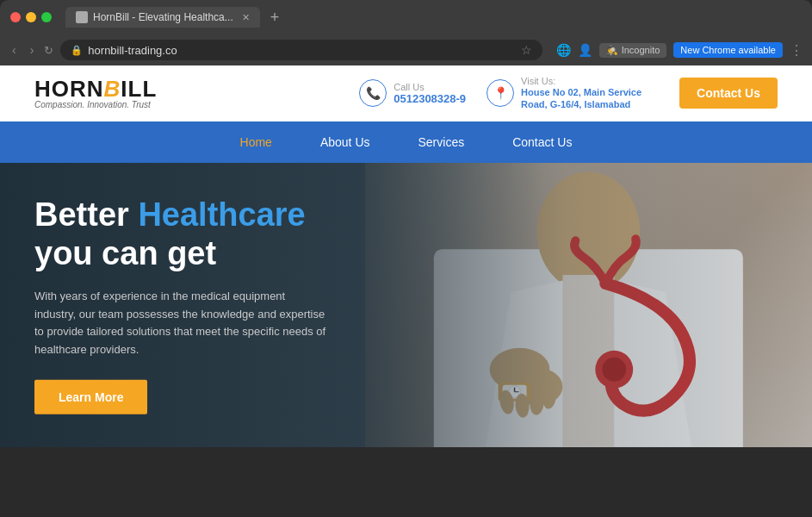 This screenshot has height=517, width=812. What do you see at coordinates (14, 50) in the screenshot?
I see `back-button: ‹` at bounding box center [14, 50].